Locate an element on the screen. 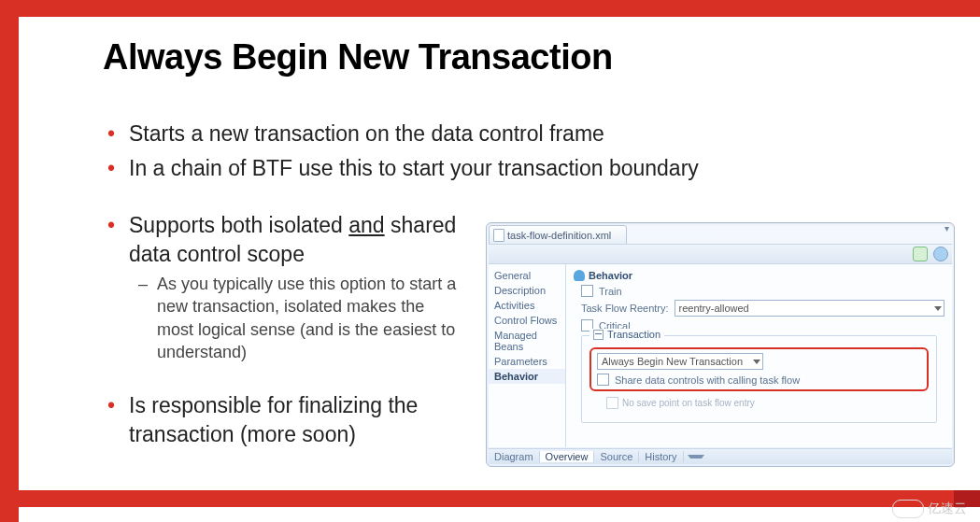 The height and width of the screenshot is (522, 980). form-section-header-label: Behavior is located at coordinates (611, 275).